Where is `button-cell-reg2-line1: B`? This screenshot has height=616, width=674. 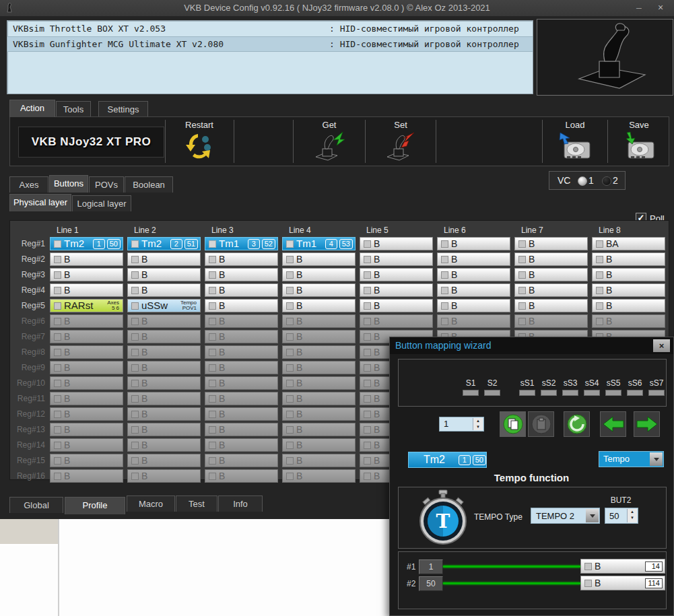 button-cell-reg2-line1: B is located at coordinates (86, 259).